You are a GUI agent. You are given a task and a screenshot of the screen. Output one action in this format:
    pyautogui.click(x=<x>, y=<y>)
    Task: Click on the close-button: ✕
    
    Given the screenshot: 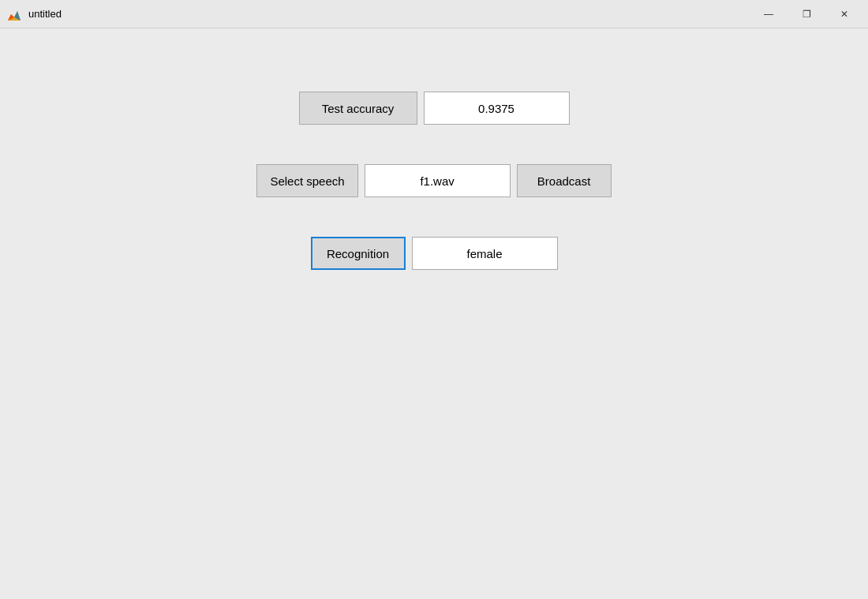 What is the action you would take?
    pyautogui.click(x=844, y=14)
    